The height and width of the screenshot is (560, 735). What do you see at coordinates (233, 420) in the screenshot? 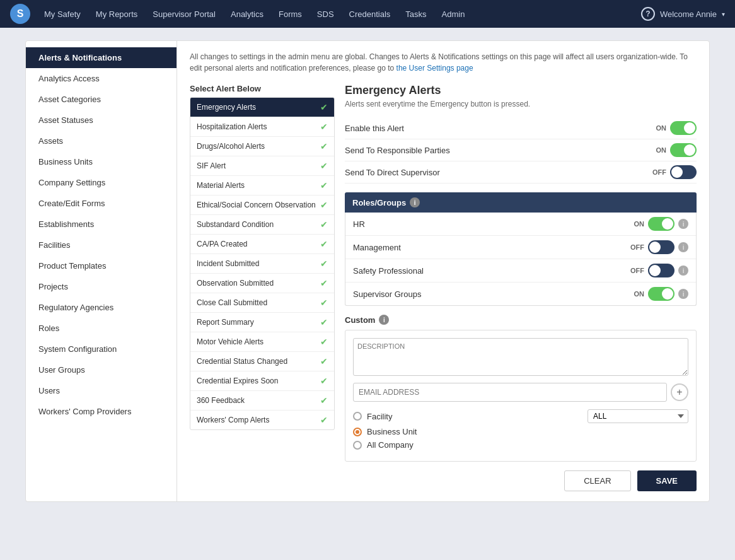
I see `alert-item-label: Workers' Comp Alerts` at bounding box center [233, 420].